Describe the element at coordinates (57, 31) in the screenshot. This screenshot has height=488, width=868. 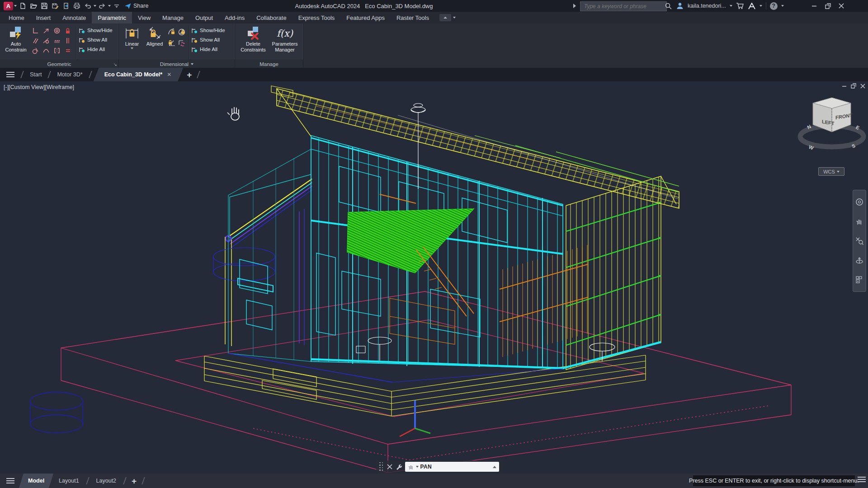
I see `concentric-constraint-icon` at that location.